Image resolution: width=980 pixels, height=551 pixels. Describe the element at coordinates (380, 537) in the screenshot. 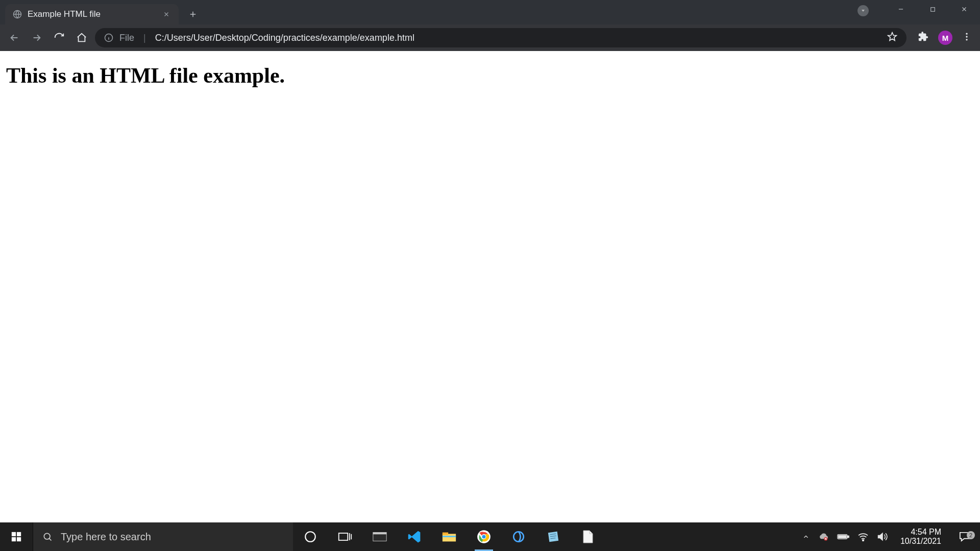

I see `taskbar-terminal-icon` at that location.